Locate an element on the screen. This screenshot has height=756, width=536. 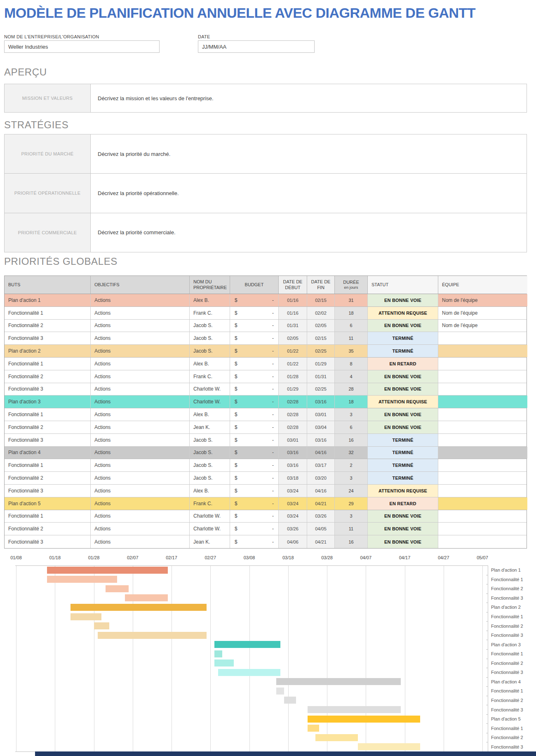
cell-duration: 35 is located at coordinates (351, 351).